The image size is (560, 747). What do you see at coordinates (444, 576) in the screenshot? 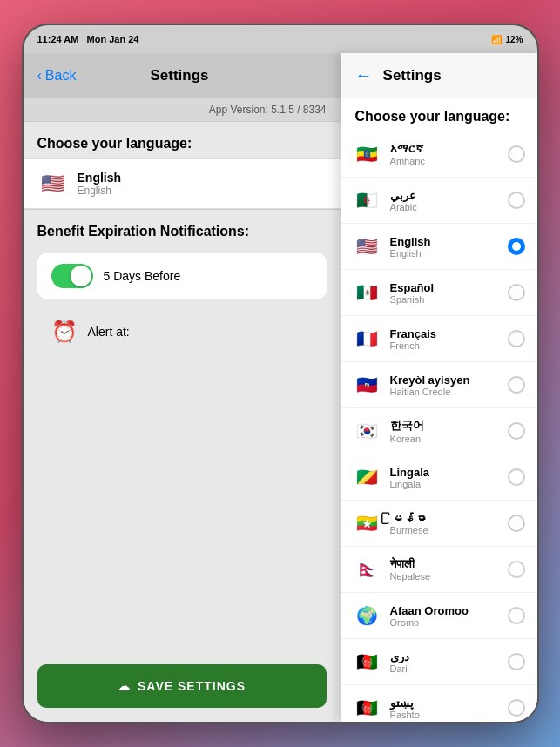
I see `language-english-name: Nepalese` at bounding box center [444, 576].